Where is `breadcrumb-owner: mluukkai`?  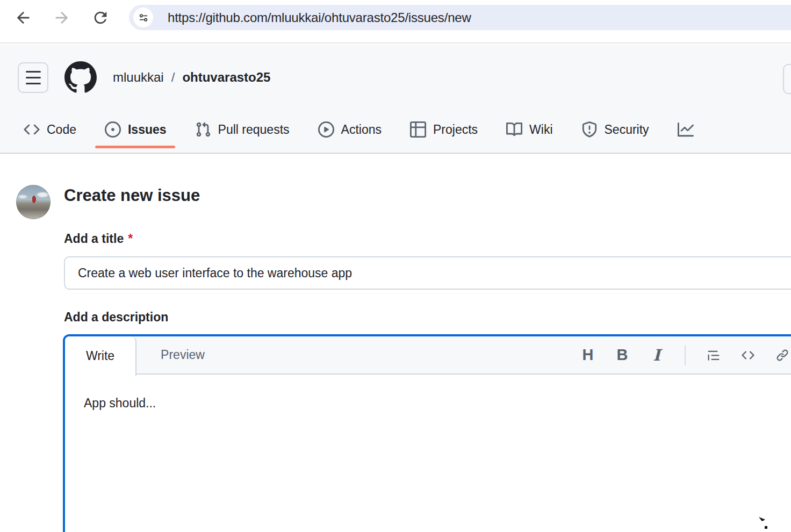
breadcrumb-owner: mluukkai is located at coordinates (139, 77).